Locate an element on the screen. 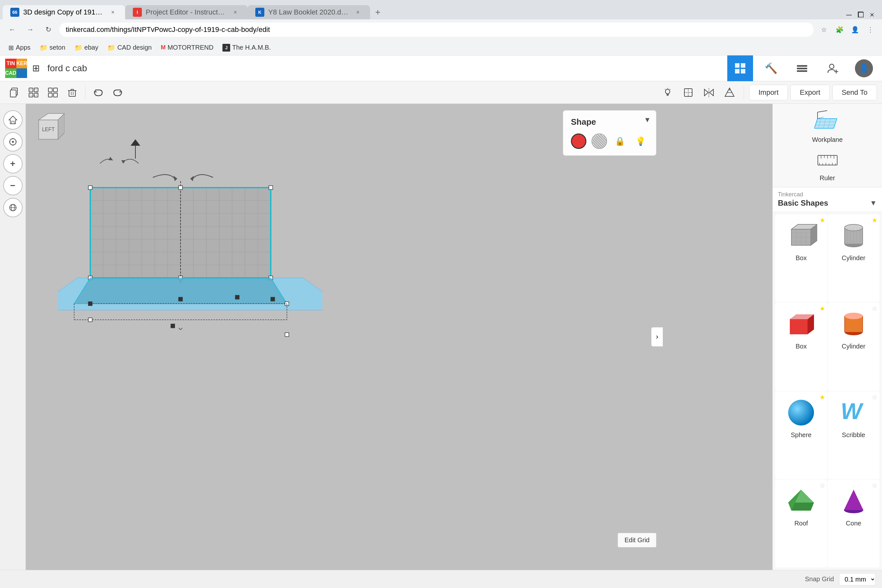 This screenshot has width=882, height=588. address-input is located at coordinates (436, 30).